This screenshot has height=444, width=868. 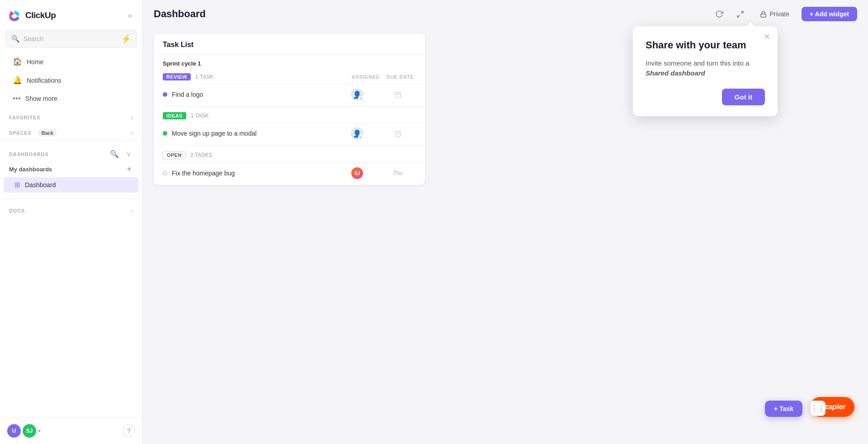 I want to click on popup-body: Invite someone and turn this into a Shar…, so click(x=705, y=69).